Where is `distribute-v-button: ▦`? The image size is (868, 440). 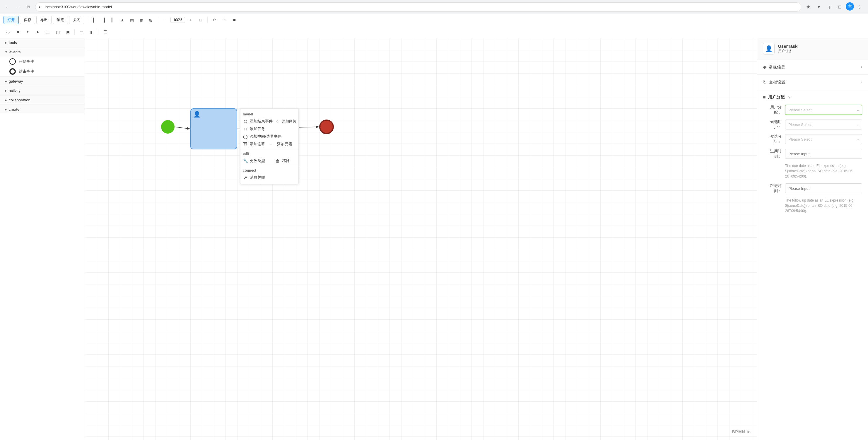 distribute-v-button: ▦ is located at coordinates (141, 20).